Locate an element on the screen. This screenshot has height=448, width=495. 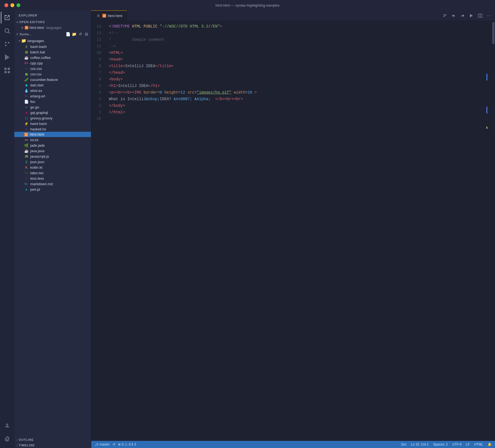
open-editors-section: ▾ Open Editors is located at coordinates (53, 22).